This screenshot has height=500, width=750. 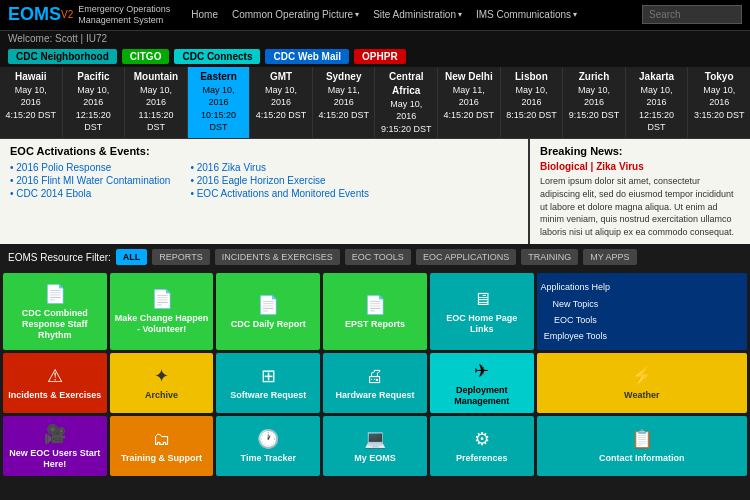 I want to click on app-resources-list: Applications Help New Topics EOC Tools E…, so click(x=642, y=312).